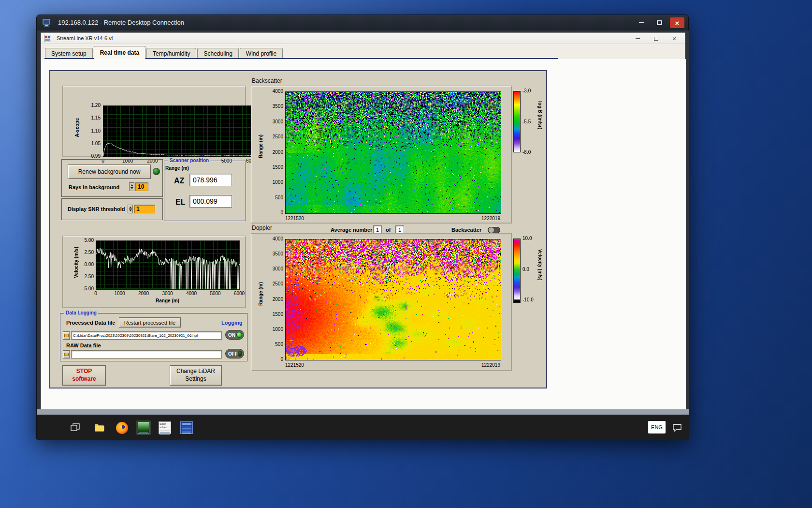 This screenshot has width=812, height=508. I want to click on firefox-button, so click(122, 428).